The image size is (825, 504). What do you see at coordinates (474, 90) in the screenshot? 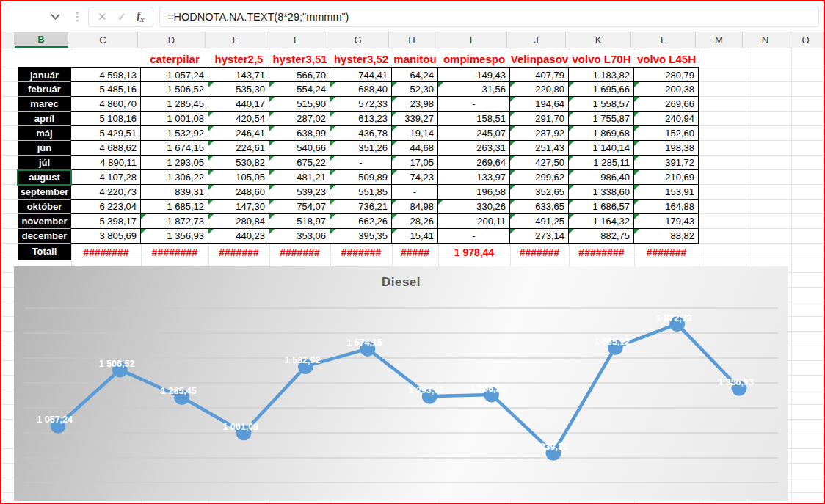
I see `cell: 31,56` at bounding box center [474, 90].